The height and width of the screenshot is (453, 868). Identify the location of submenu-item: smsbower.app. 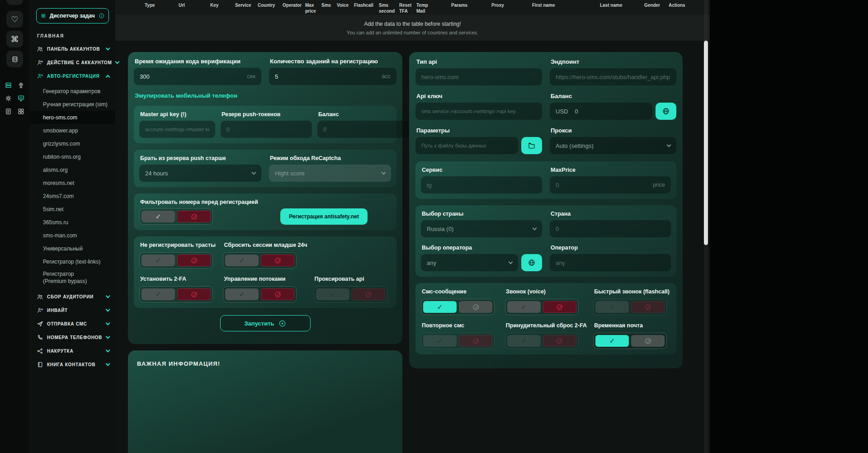
(72, 130).